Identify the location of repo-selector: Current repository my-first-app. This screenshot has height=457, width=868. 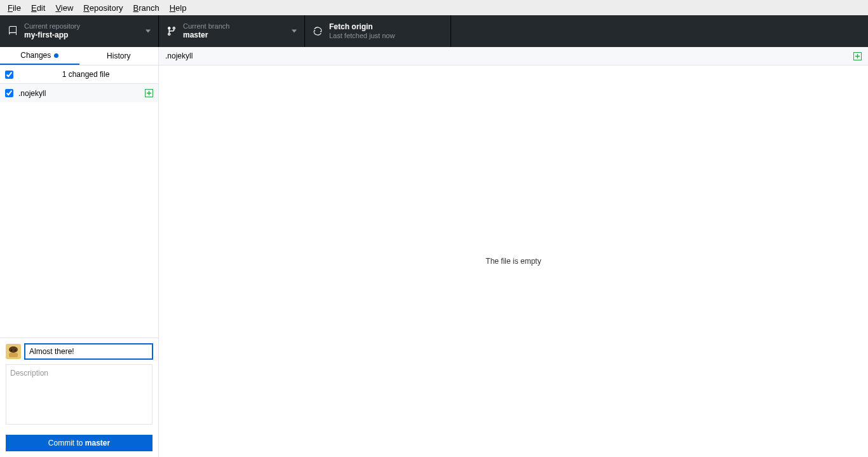
(79, 31).